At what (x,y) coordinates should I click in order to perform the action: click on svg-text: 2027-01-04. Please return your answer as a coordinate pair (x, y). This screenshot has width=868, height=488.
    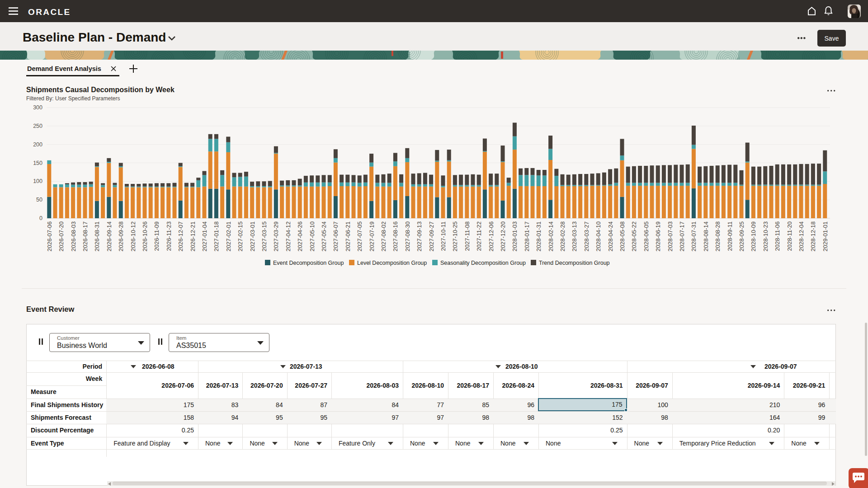
    Looking at the image, I should click on (204, 237).